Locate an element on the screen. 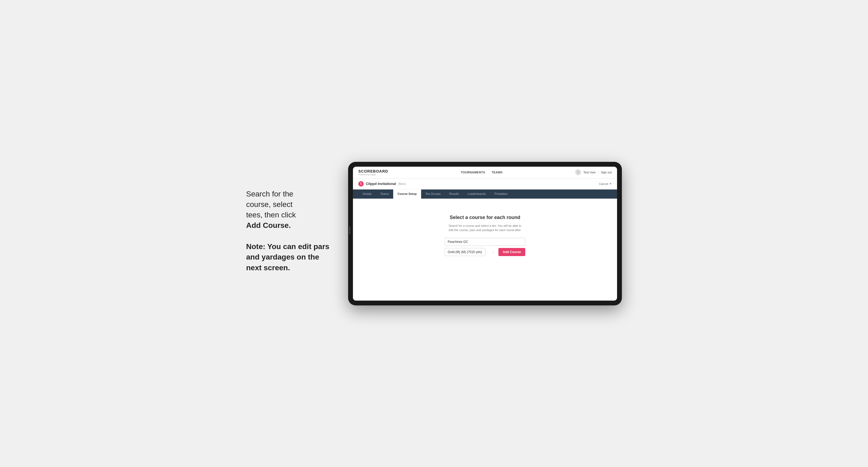 The image size is (868, 467). annotation-highlight: Add Course. is located at coordinates (268, 225).